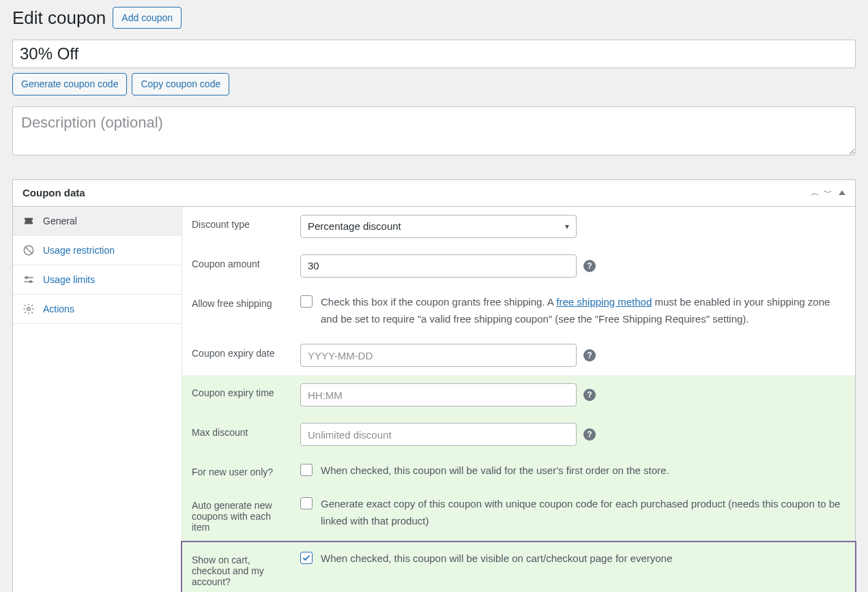  I want to click on expiry-time-input, so click(438, 395).